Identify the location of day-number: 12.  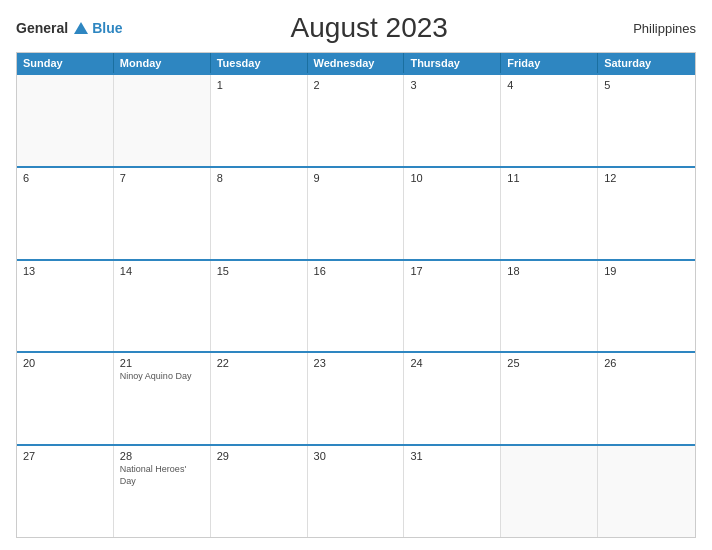
(646, 178).